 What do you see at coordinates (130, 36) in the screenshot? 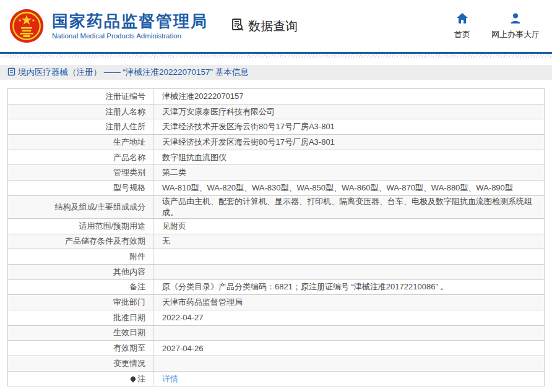
I see `org-name-en: National Medical Products Administration` at bounding box center [130, 36].